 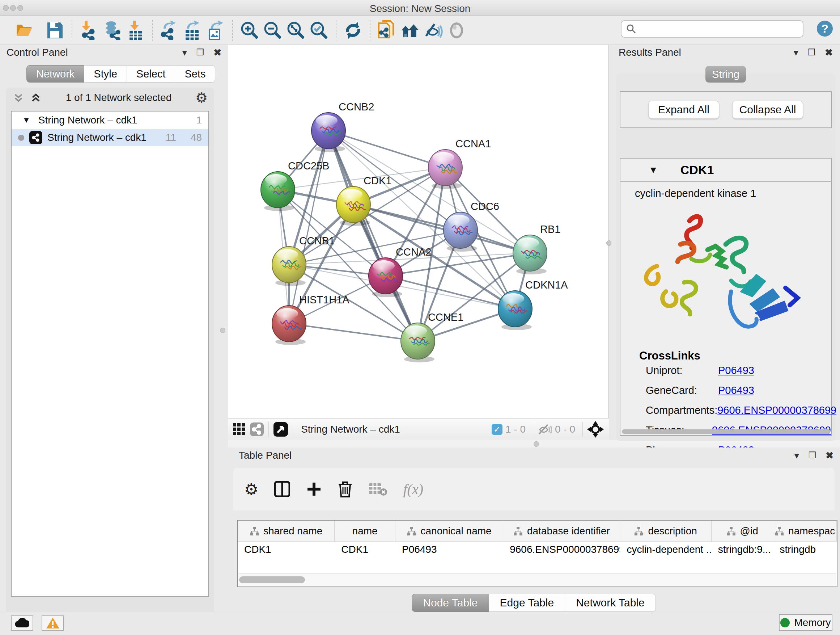 What do you see at coordinates (806, 622) in the screenshot?
I see `memory-button: Memory` at bounding box center [806, 622].